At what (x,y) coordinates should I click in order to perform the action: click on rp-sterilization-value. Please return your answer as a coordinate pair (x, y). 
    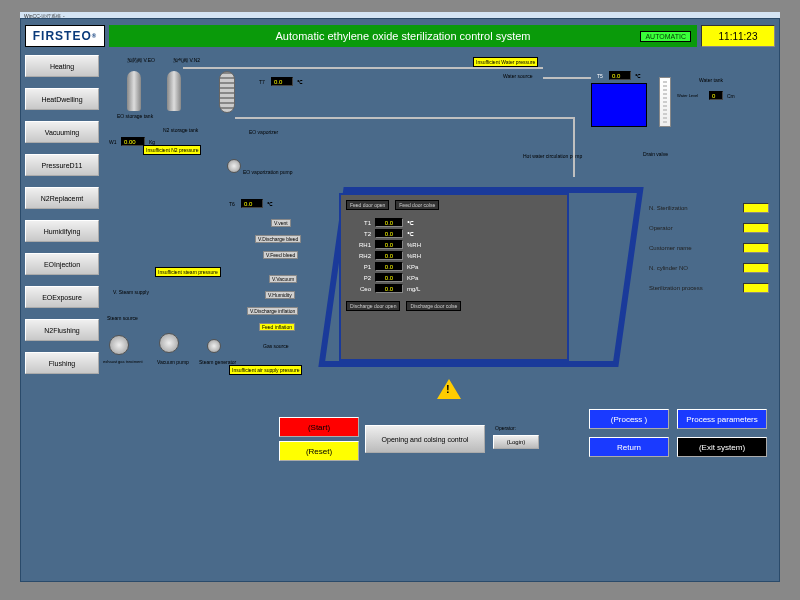
    Looking at the image, I should click on (756, 208).